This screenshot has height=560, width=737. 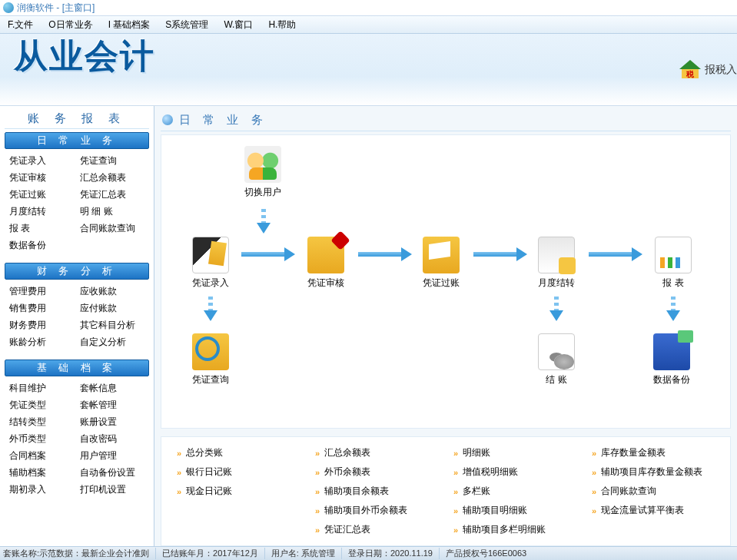 I want to click on node-voucher-audit: 凭证审核, so click(x=326, y=263).